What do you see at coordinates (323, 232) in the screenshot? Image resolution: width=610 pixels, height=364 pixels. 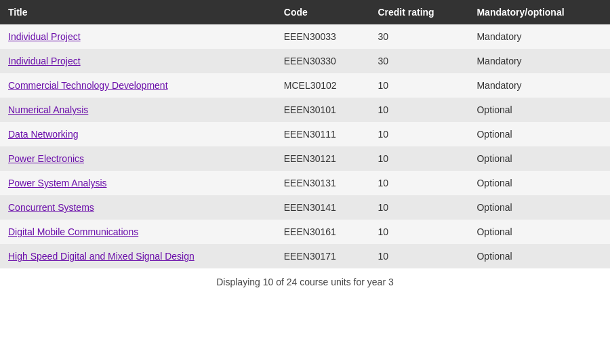 I see `cell-code: EEEN30161` at bounding box center [323, 232].